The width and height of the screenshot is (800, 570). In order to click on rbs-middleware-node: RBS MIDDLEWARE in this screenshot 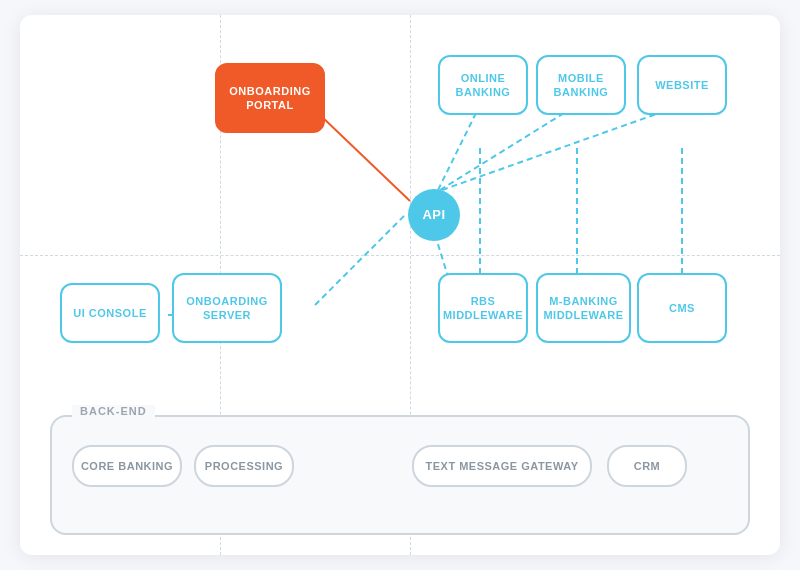, I will do `click(483, 308)`.